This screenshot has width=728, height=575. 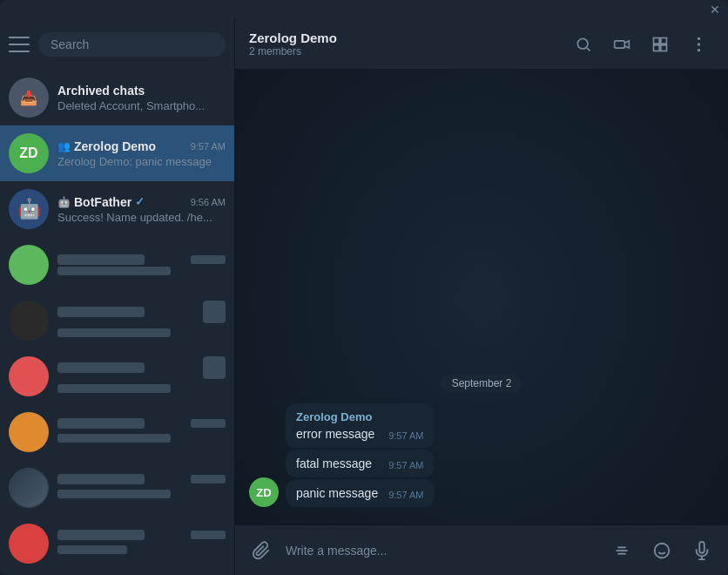 What do you see at coordinates (106, 146) in the screenshot?
I see `chat-name: 👥 Zerolog Demo` at bounding box center [106, 146].